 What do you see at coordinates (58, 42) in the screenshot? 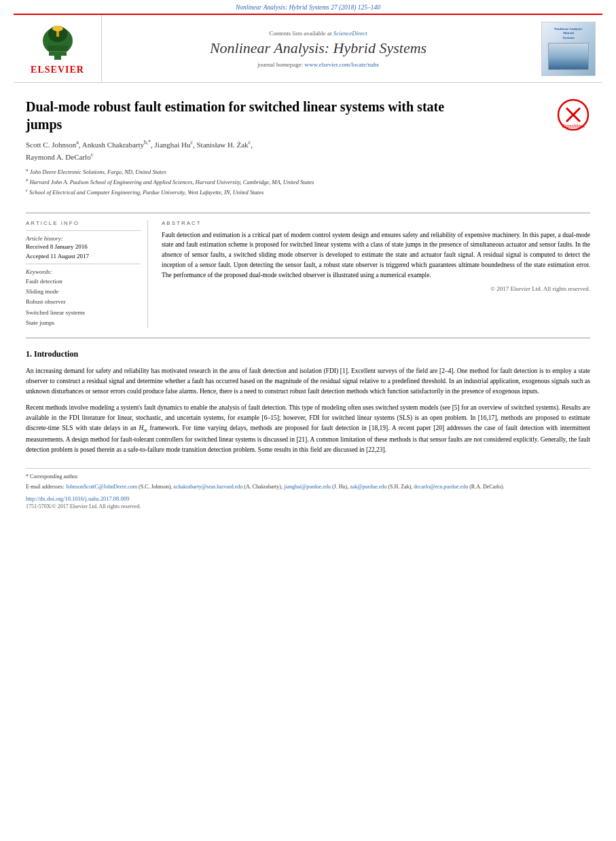
I see `elsevier-tree-icon` at bounding box center [58, 42].